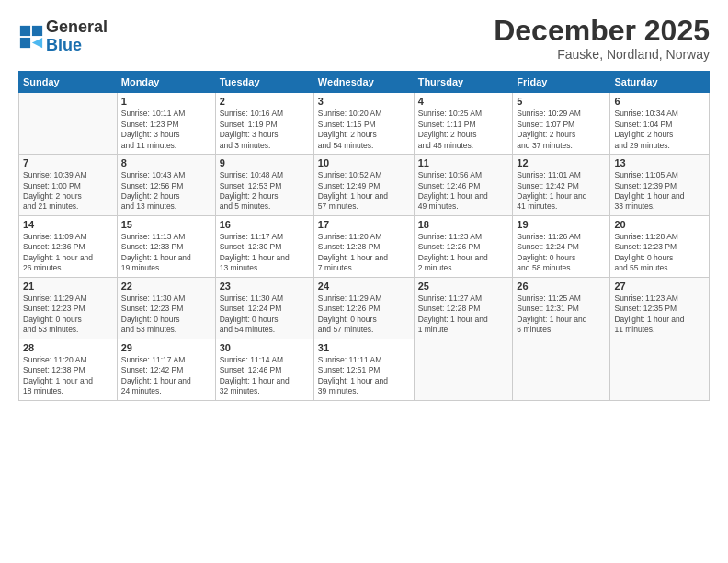  What do you see at coordinates (364, 253) in the screenshot?
I see `day-info: Sunrise: 11:20 AM Sunset: 12:28 PM Dayli…` at bounding box center [364, 253].